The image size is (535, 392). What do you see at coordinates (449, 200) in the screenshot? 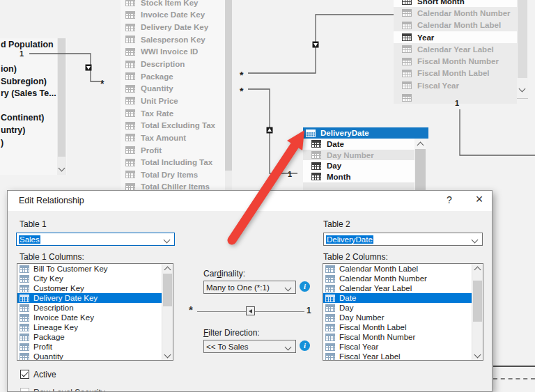
I see `help-button: ?` at bounding box center [449, 200].